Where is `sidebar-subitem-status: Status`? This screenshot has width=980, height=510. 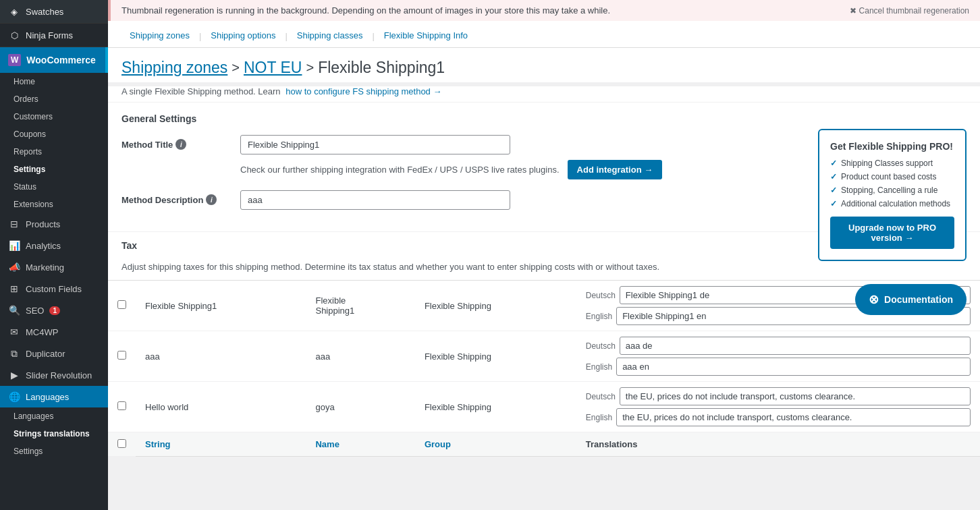 sidebar-subitem-status: Status is located at coordinates (54, 187).